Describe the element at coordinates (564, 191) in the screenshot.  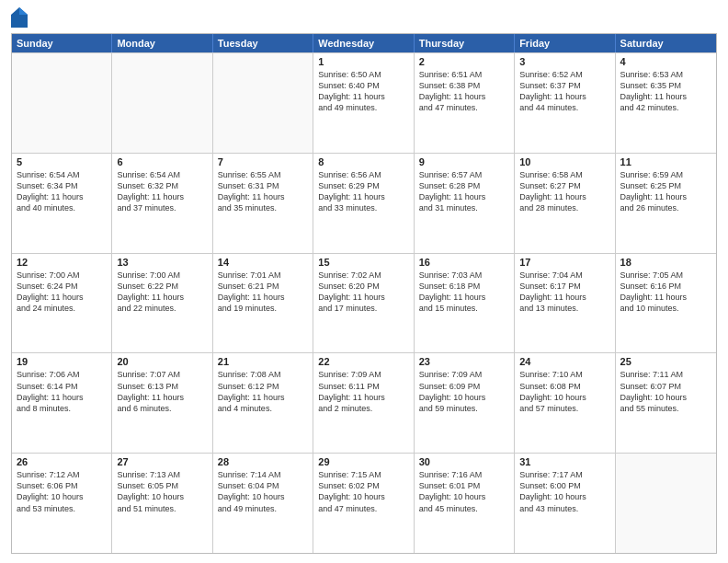
I see `day-info: Sunrise: 6:58 AM Sunset: 6:27 PM Dayligh…` at that location.